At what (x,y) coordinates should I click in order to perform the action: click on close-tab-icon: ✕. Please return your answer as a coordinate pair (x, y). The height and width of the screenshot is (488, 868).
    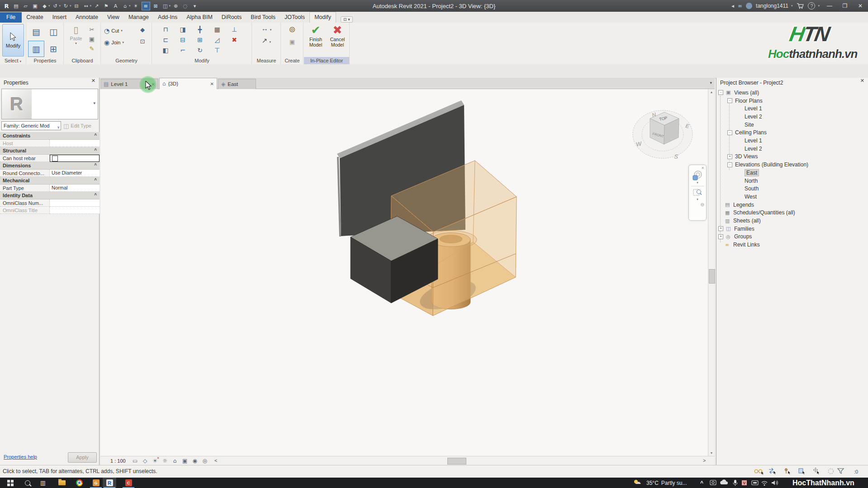
    Looking at the image, I should click on (212, 84).